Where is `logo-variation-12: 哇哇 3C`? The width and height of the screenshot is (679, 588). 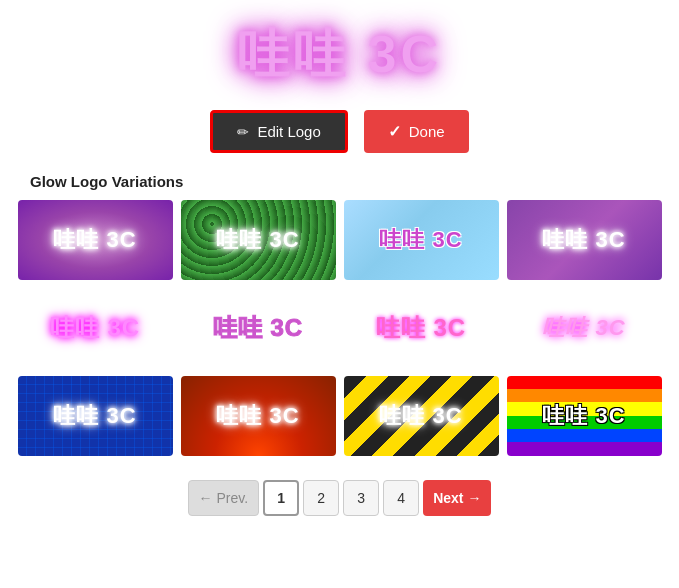 logo-variation-12: 哇哇 3C is located at coordinates (584, 416).